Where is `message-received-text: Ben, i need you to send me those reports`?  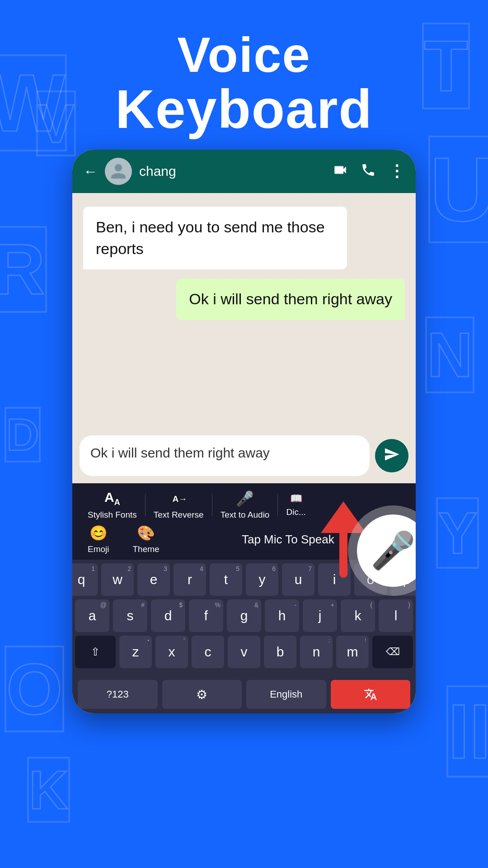 message-received-text: Ben, i need you to send me those reports is located at coordinates (211, 238).